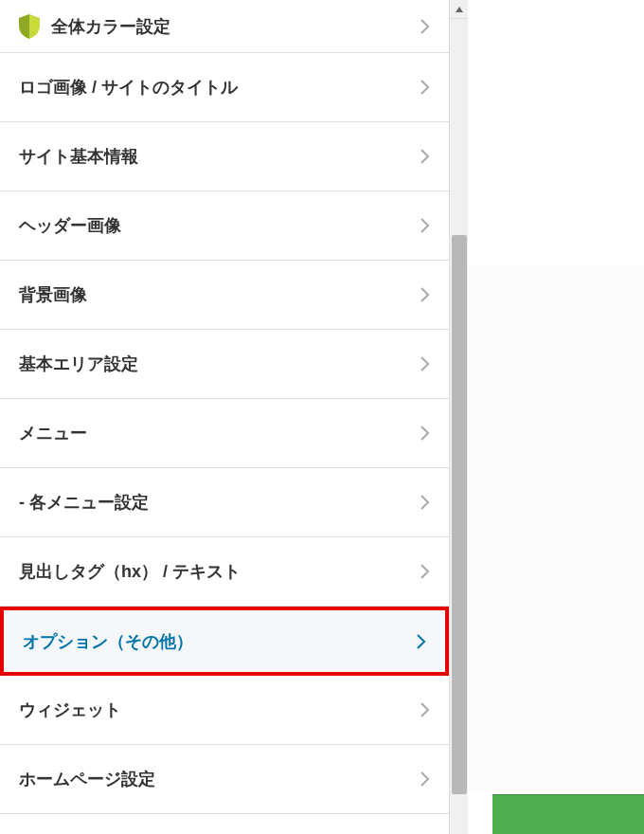 This screenshot has height=834, width=644. Describe the element at coordinates (458, 417) in the screenshot. I see `scrollbar-track` at that location.